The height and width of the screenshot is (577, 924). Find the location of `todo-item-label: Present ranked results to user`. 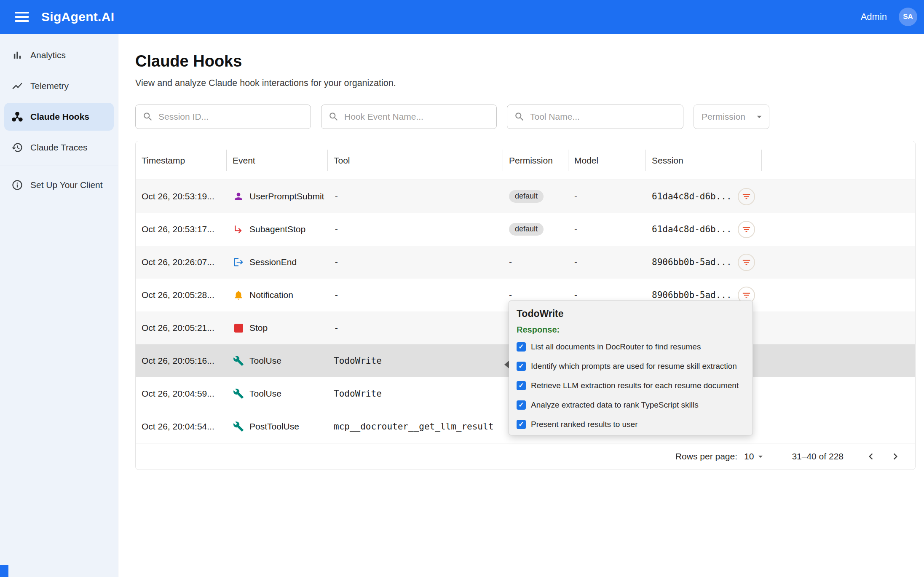

todo-item-label: Present ranked results to user is located at coordinates (584, 424).